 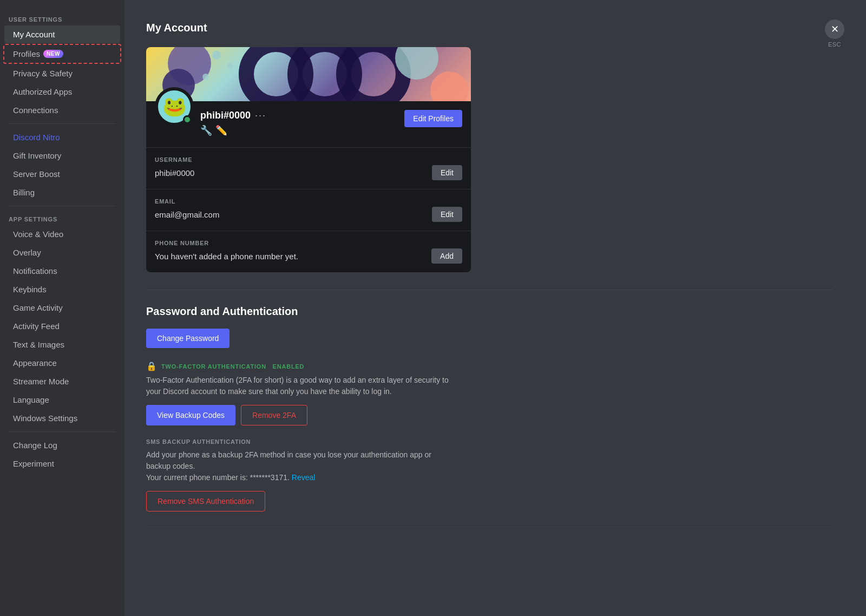 What do you see at coordinates (37, 137) in the screenshot?
I see `sidebar-item-label: Discord Nitro` at bounding box center [37, 137].